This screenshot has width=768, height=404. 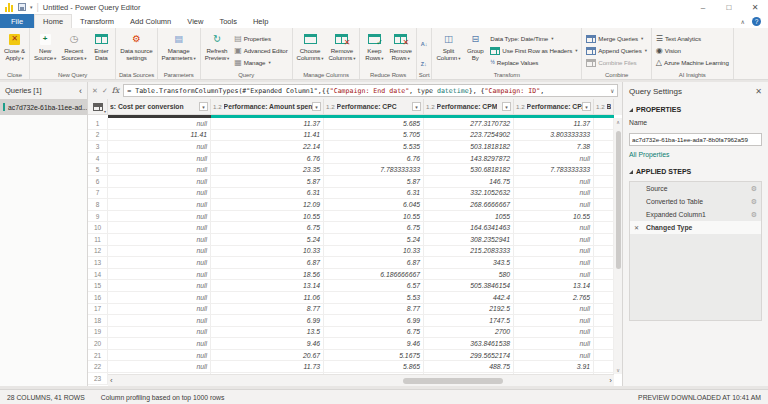 I want to click on choose-columns-button: ChooseColumns▾, so click(x=310, y=50).